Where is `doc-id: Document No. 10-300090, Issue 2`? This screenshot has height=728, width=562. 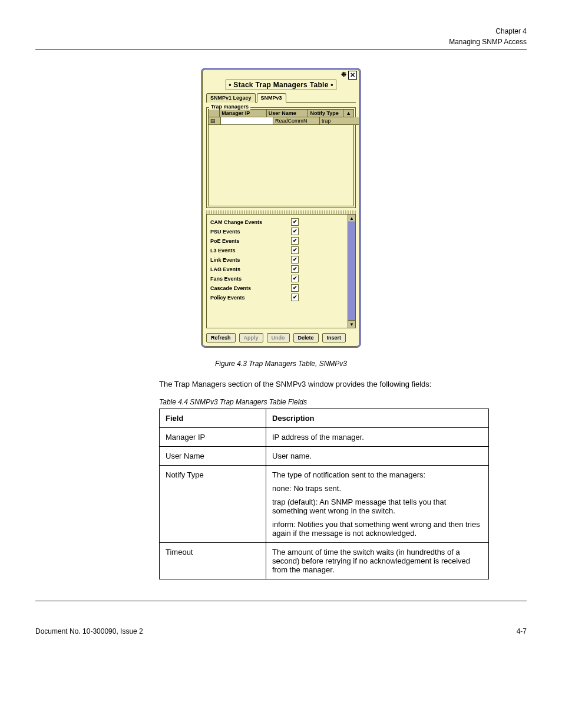 doc-id: Document No. 10-300090, Issue 2 is located at coordinates (90, 631).